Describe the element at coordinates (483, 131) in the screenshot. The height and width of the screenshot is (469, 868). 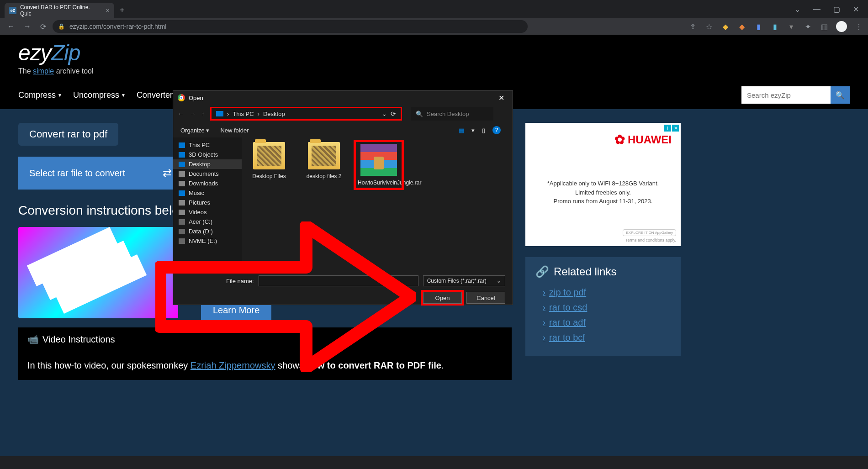
I see `preview-pane-icon: ▯` at that location.